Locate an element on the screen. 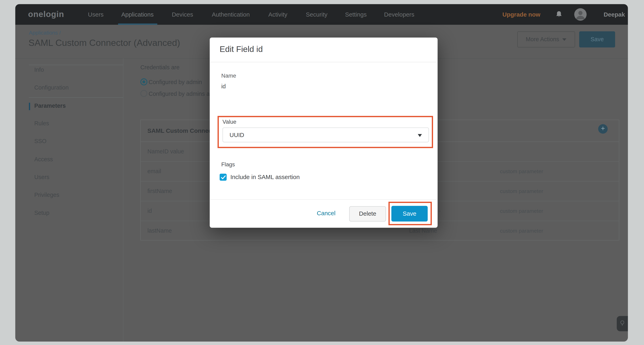 The image size is (644, 345). breadcrumb: Applications / is located at coordinates (45, 33).